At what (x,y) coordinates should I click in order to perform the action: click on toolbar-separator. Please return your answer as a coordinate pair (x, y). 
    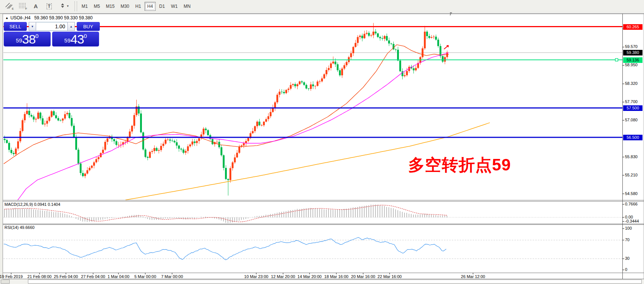
    Looking at the image, I should click on (76, 6).